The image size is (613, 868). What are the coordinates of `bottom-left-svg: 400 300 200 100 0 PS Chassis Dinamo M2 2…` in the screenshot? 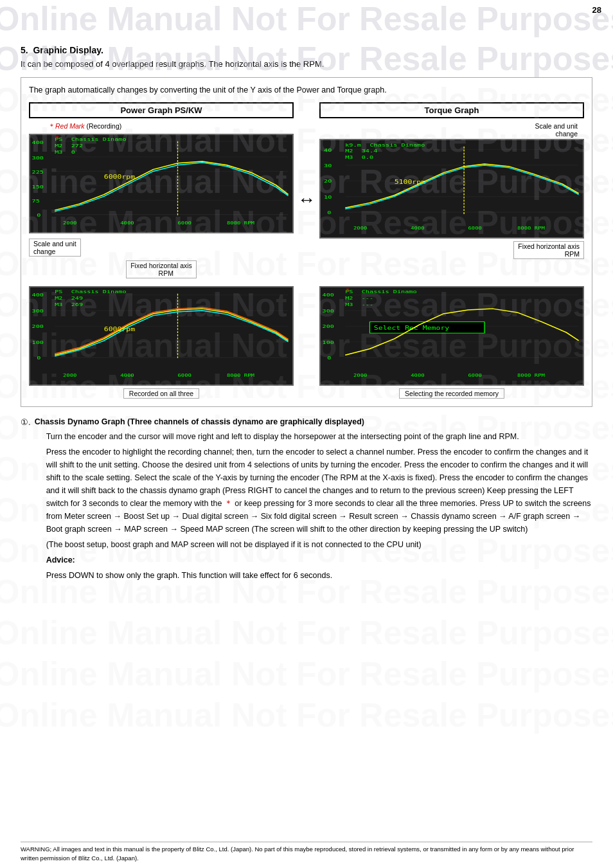 It's located at (161, 336).